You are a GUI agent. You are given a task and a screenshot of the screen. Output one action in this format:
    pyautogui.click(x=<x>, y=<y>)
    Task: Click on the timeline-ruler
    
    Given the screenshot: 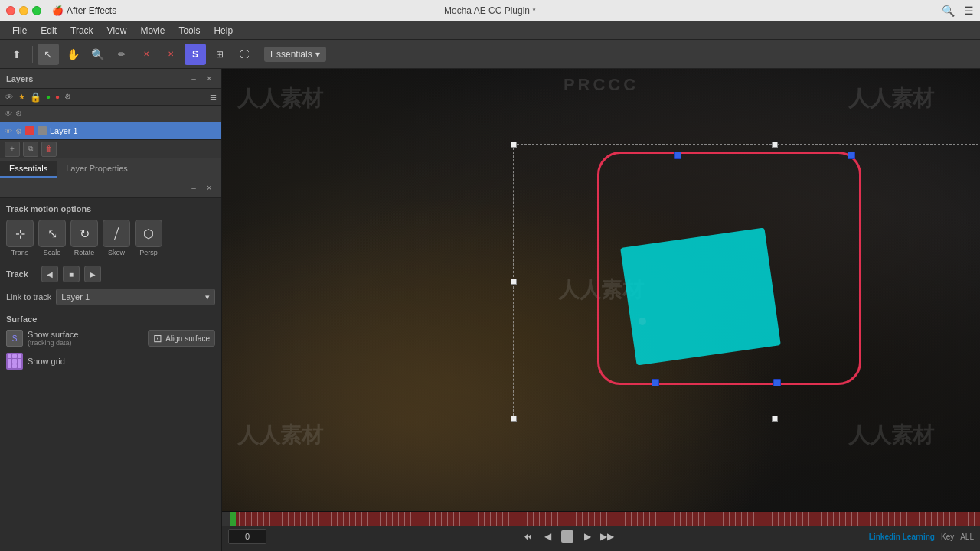 What is the action you would take?
    pyautogui.click(x=601, y=519)
    